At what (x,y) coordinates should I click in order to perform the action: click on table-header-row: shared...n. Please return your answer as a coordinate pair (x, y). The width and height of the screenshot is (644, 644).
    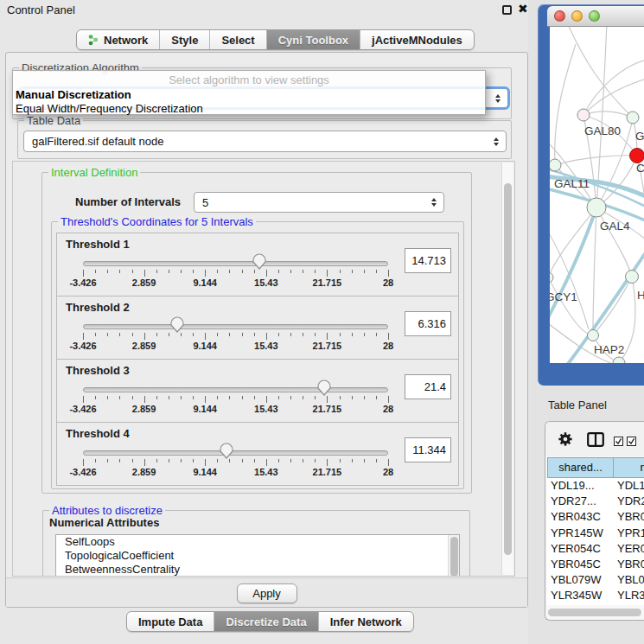
    Looking at the image, I should click on (596, 468).